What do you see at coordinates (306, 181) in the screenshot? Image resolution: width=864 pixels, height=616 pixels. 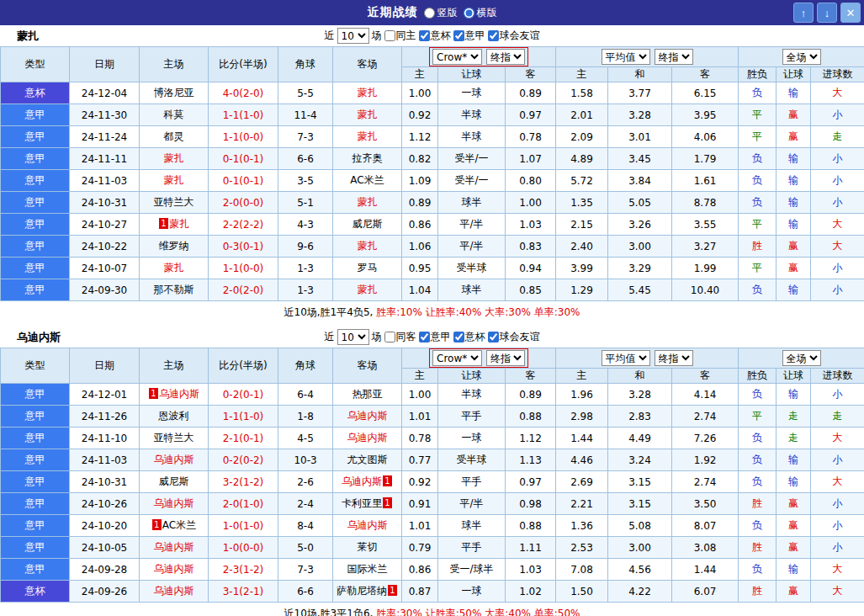 I see `corners-cell: 3-5` at bounding box center [306, 181].